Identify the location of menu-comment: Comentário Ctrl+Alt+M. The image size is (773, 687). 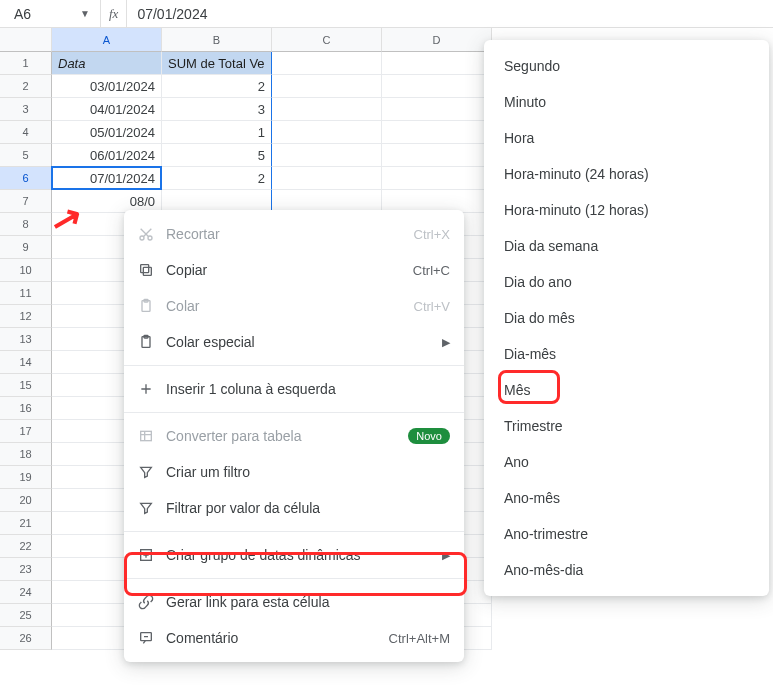
(294, 638).